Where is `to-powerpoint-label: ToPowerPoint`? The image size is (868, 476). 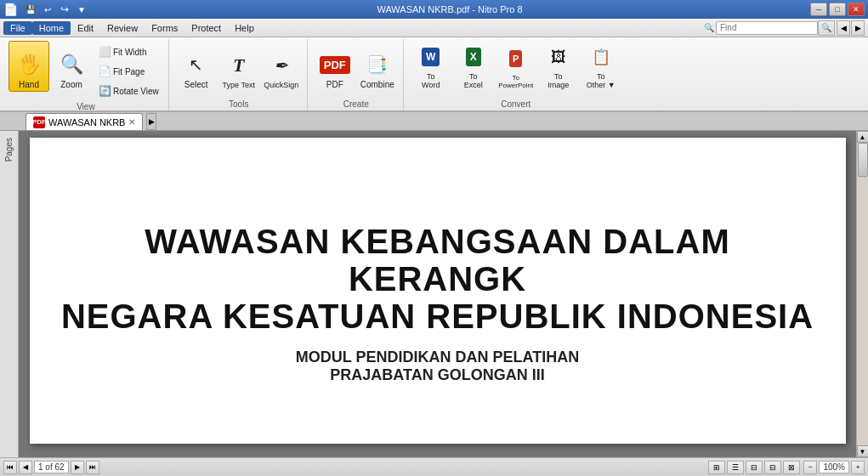 to-powerpoint-label: ToPowerPoint is located at coordinates (515, 82).